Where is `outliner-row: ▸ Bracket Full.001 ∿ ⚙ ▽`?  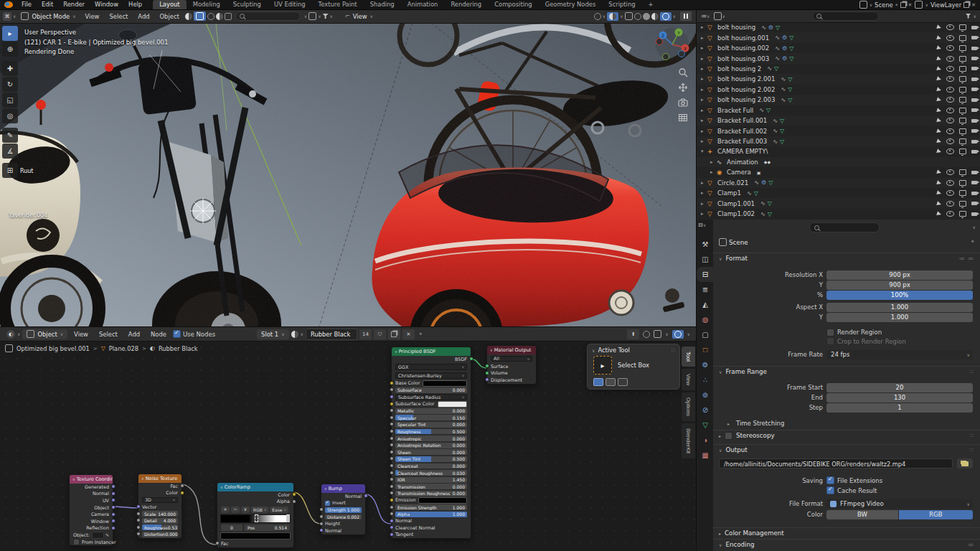
outliner-row: ▸ Bracket Full.001 ∿ ⚙ ▽ is located at coordinates (838, 121).